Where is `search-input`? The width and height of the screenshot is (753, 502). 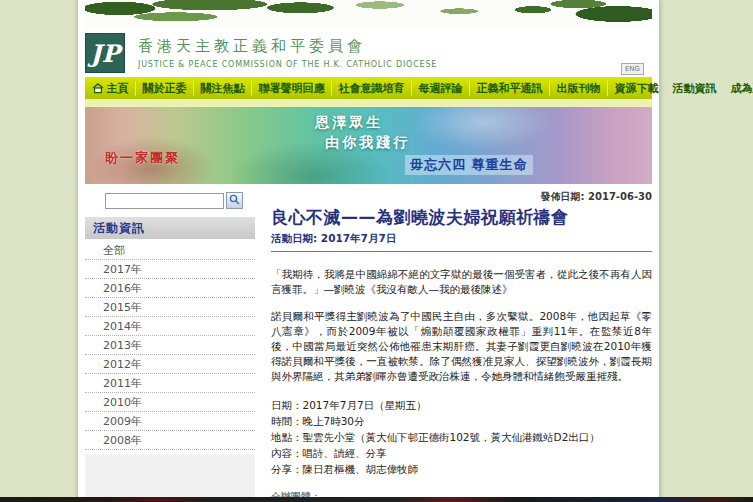 search-input is located at coordinates (164, 201).